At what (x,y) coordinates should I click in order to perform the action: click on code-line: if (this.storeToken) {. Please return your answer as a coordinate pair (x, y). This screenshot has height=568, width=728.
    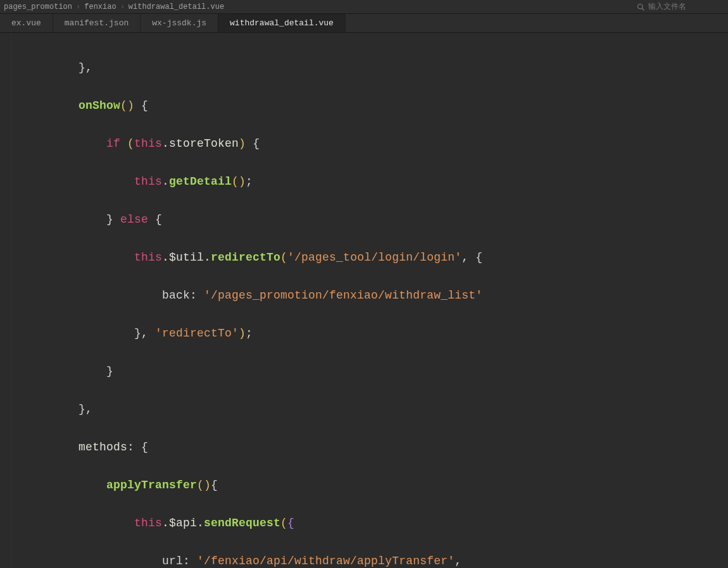
    Looking at the image, I should click on (370, 144).